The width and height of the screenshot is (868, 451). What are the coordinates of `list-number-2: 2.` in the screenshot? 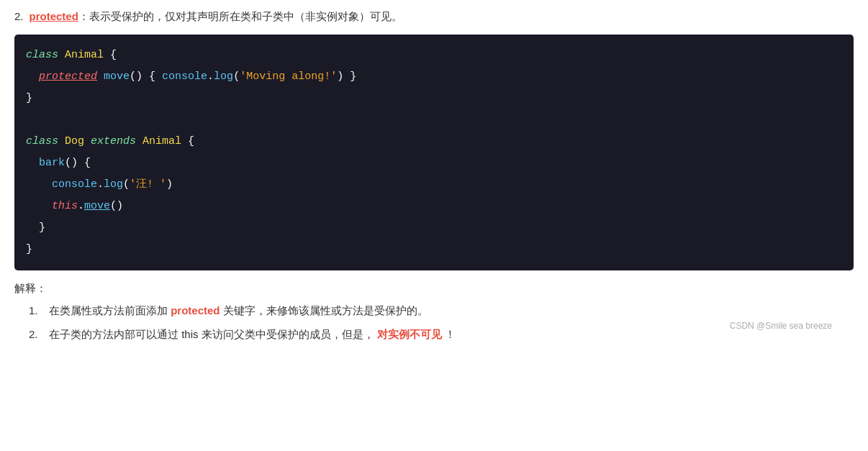 It's located at (39, 334).